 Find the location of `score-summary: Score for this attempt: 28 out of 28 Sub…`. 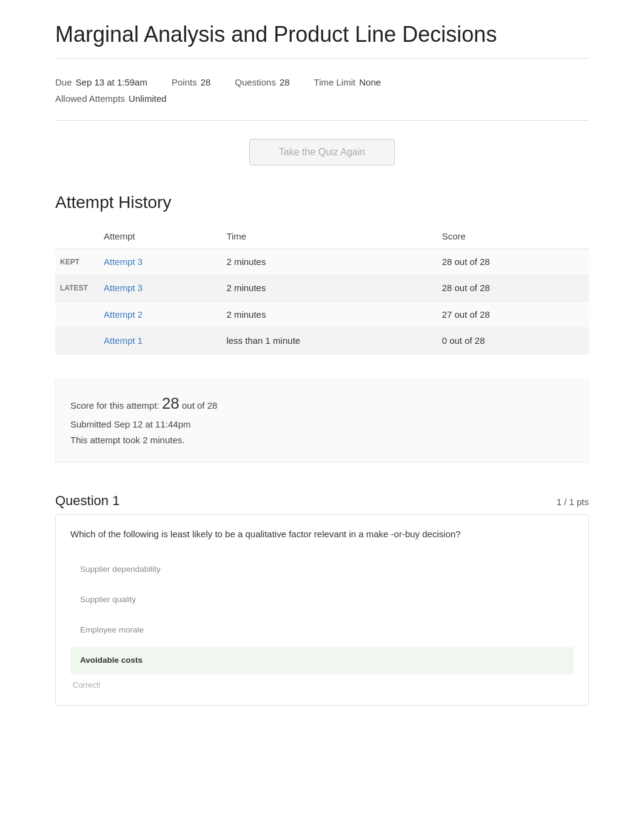

score-summary: Score for this attempt: 28 out of 28 Sub… is located at coordinates (322, 421).